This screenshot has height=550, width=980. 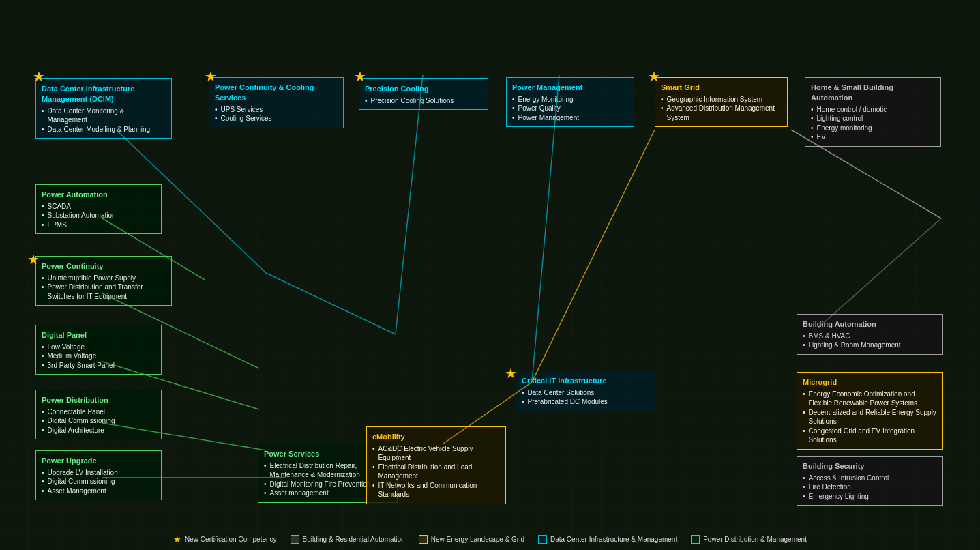 I want to click on legend-building-label: Building & Residential Automation, so click(x=354, y=539).